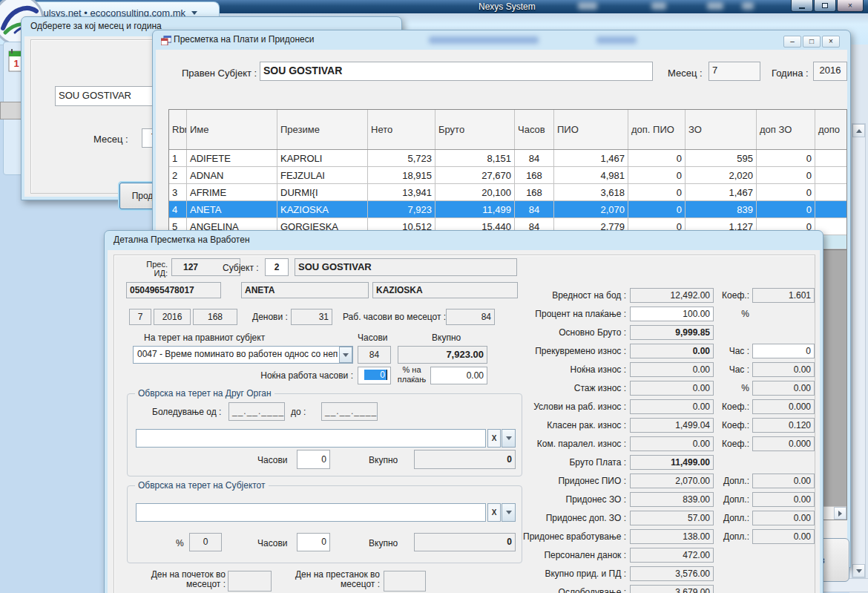 The image size is (868, 593). I want to click on field-label: Класен рак. износ :, so click(571, 425).